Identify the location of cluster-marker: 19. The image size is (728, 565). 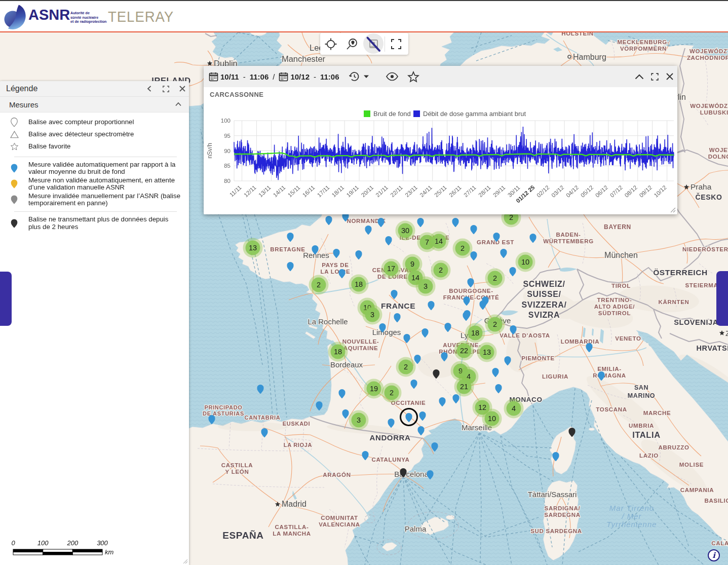
(374, 389).